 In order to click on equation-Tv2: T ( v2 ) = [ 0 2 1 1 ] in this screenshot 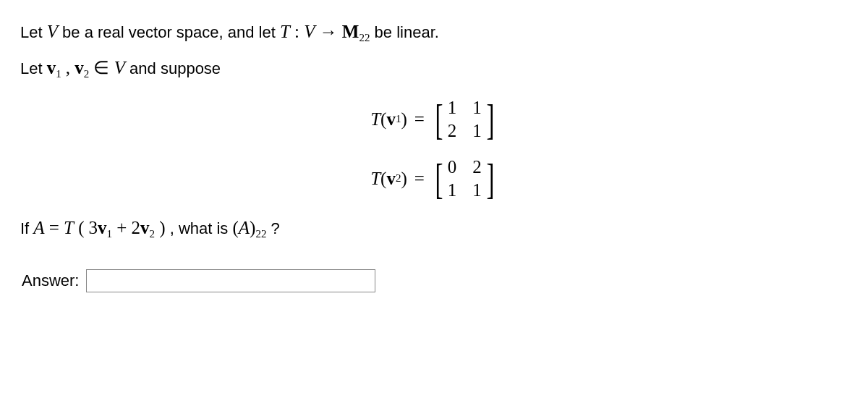, I will do `click(434, 179)`.